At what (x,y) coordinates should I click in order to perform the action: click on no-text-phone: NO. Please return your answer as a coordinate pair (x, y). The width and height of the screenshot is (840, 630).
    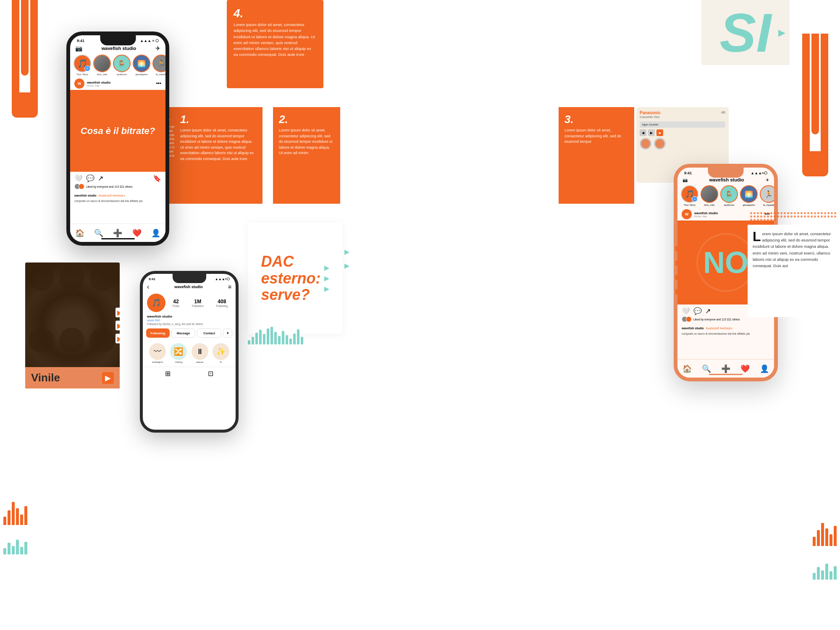
    Looking at the image, I should click on (726, 262).